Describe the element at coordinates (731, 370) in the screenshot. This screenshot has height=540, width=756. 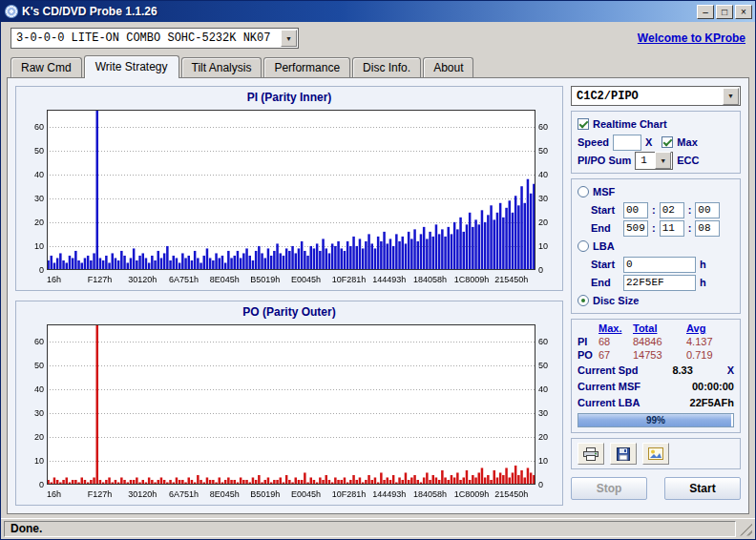
I see `current-spd-unit: X` at that location.